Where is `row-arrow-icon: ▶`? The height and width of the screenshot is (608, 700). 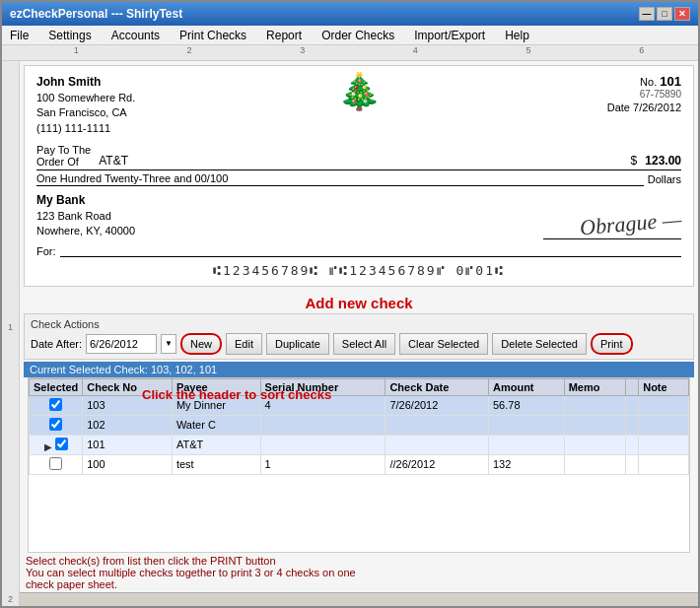
row-arrow-icon: ▶ is located at coordinates (48, 447).